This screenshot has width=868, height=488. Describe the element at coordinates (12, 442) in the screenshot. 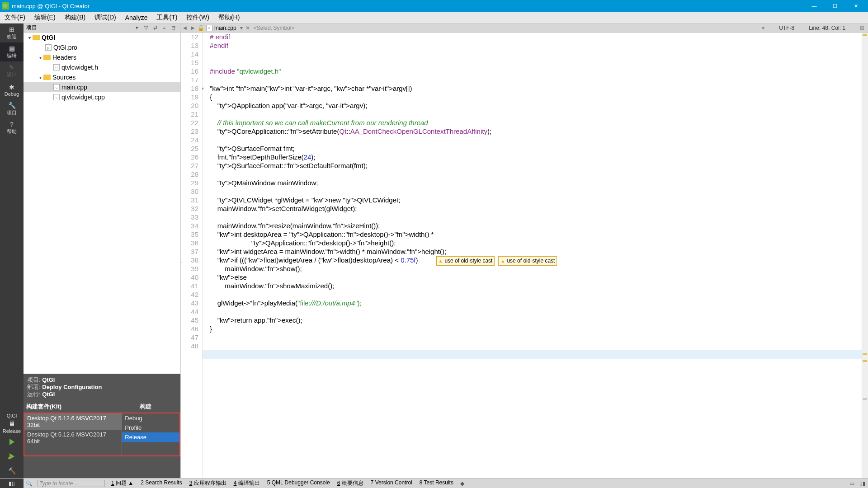

I see `run-button` at that location.